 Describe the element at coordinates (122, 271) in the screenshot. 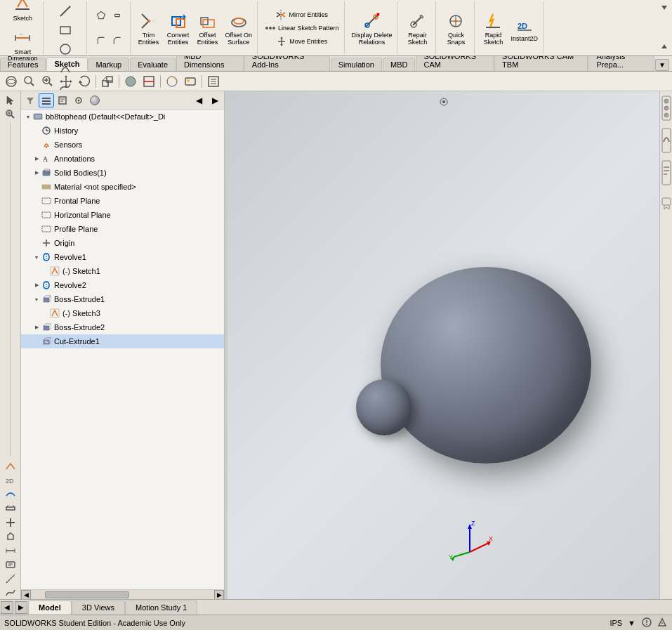

I see `tree-sketch1-item: (-) Sketch1` at that location.